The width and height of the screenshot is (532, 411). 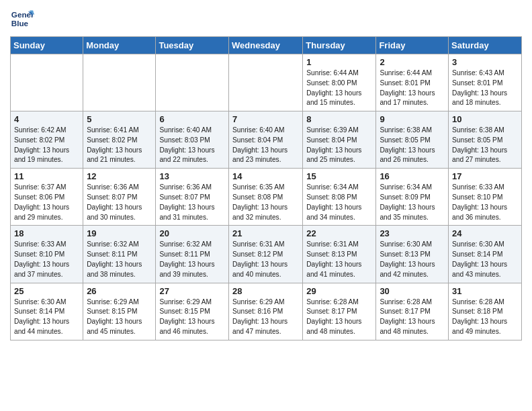 What do you see at coordinates (412, 203) in the screenshot?
I see `cell-content: Sunrise: 6:34 AM Sunset: 8:09 PM Dayligh…` at bounding box center [412, 203].